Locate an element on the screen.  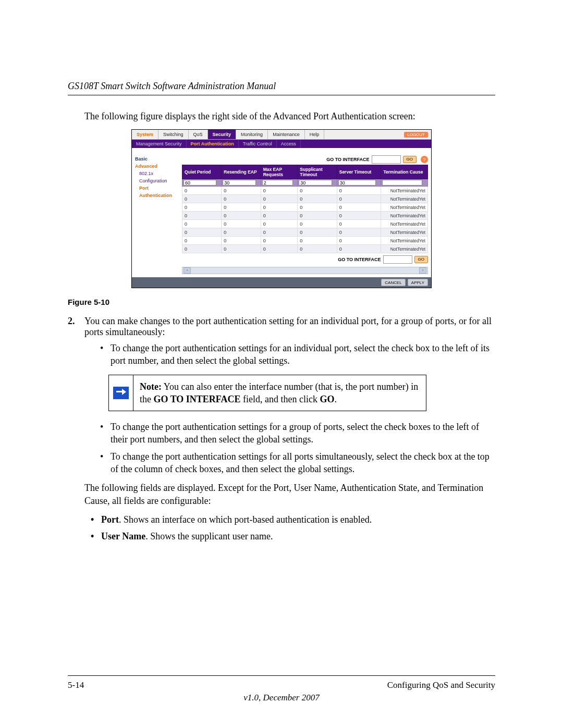
note-box: Note: You can also enter the interface n… is located at coordinates (267, 393).